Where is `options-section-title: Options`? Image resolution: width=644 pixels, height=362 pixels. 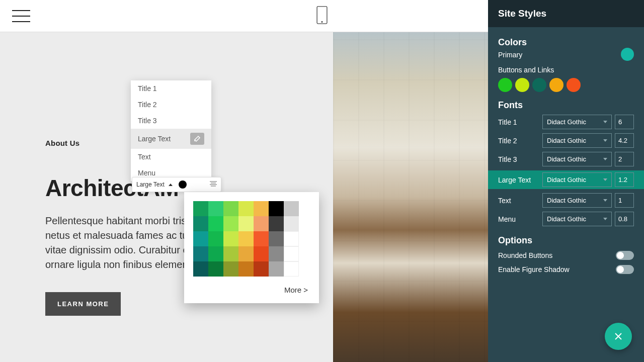
options-section-title: Options is located at coordinates (566, 240).